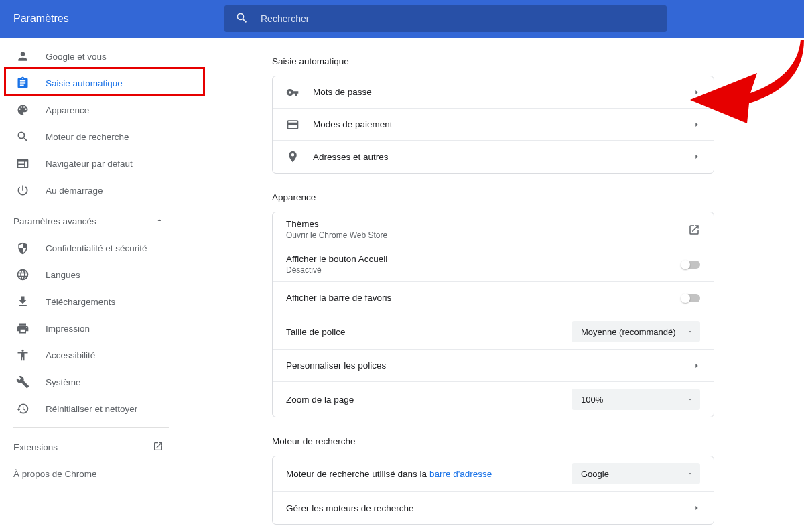 The height and width of the screenshot is (532, 804). What do you see at coordinates (91, 409) in the screenshot?
I see `sidebar-item-label: Réinitialiser et nettoyer` at bounding box center [91, 409].